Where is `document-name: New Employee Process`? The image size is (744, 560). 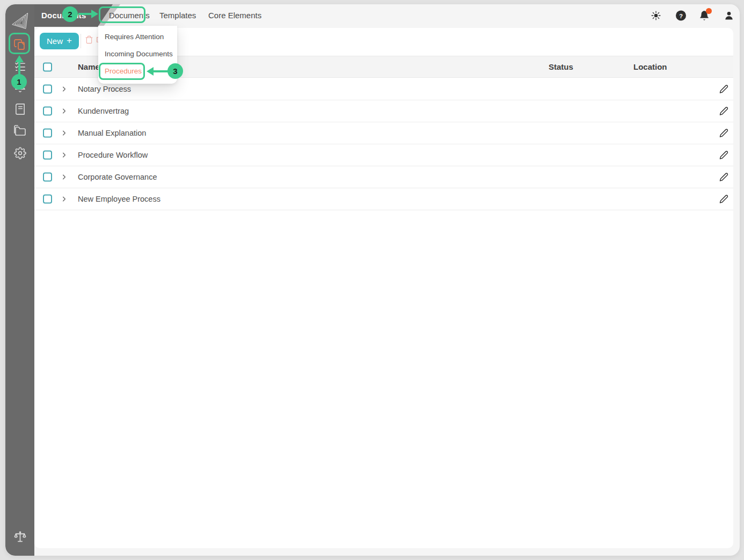
document-name: New Employee Process is located at coordinates (119, 200).